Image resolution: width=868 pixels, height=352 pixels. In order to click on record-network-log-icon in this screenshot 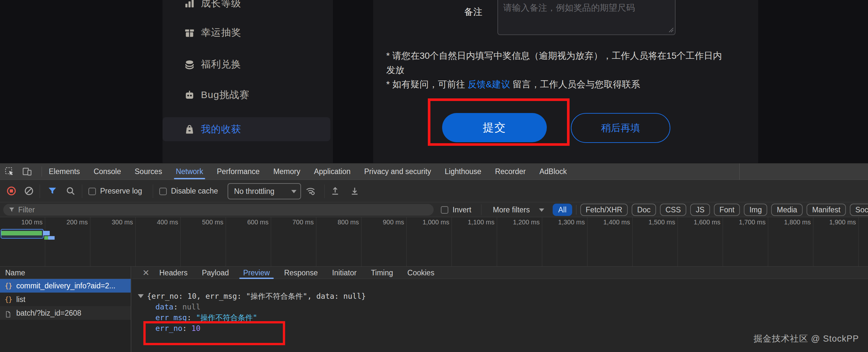, I will do `click(11, 191)`.